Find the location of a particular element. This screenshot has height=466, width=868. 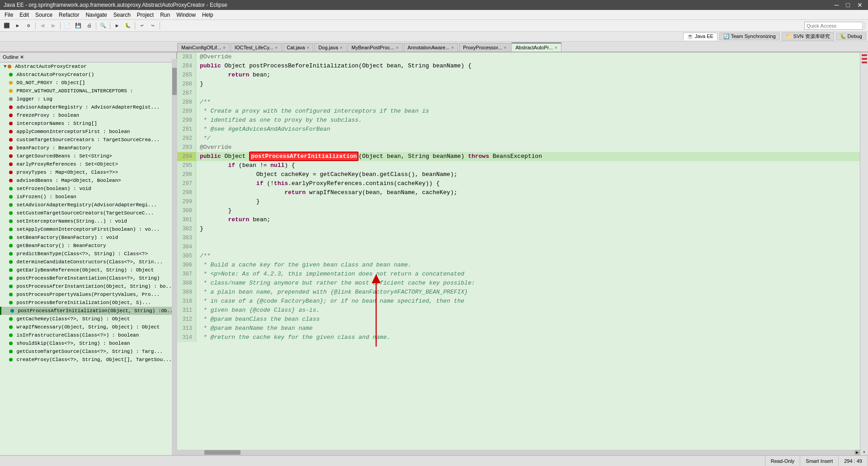

toolbar-btn-run: ▶ is located at coordinates (117, 26).